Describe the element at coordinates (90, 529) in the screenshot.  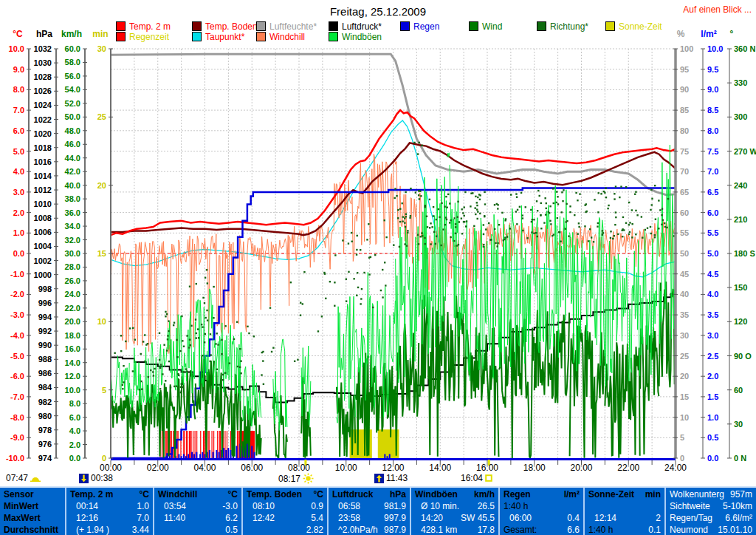
I see `value-temp-2-m-2: (+ 1.94 )` at that location.